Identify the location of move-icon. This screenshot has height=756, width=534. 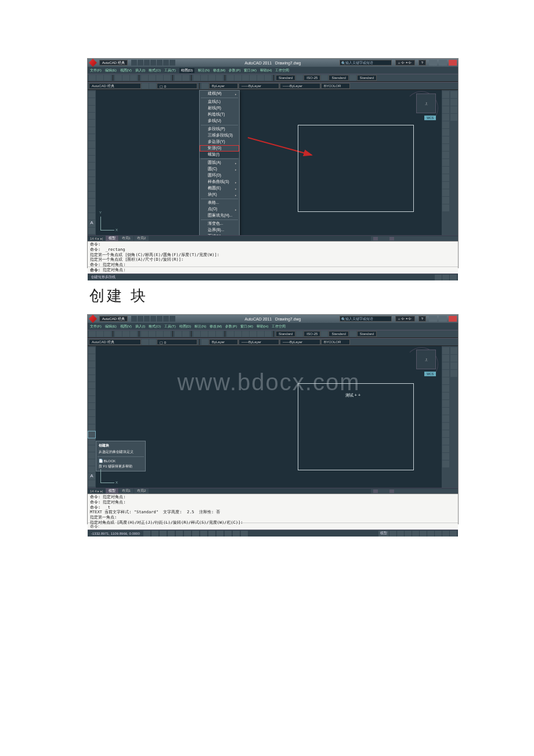
(446, 132).